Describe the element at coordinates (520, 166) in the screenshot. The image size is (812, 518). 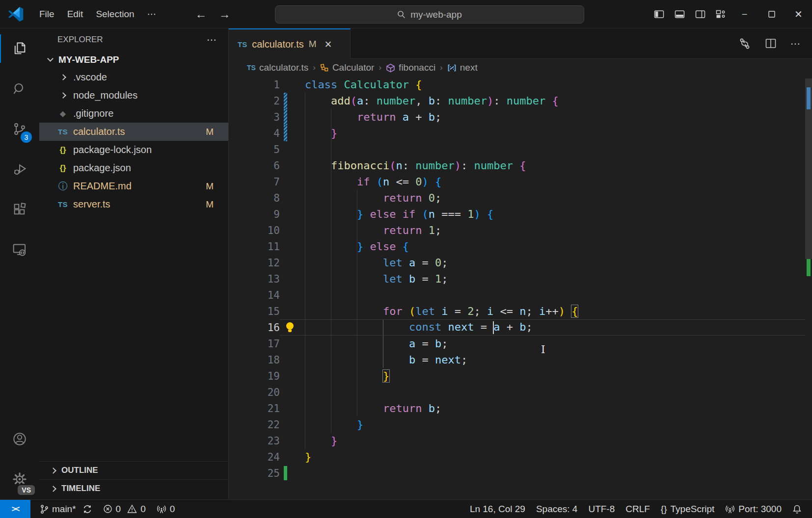
I see `code-line-6: 6 fibonacci(n: number): number {` at that location.